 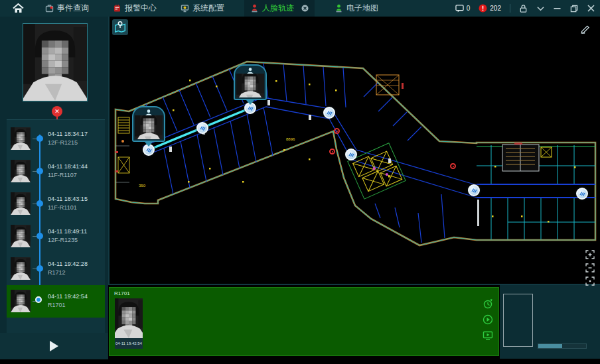 What do you see at coordinates (463, 9) in the screenshot?
I see `message-indicator: 0` at bounding box center [463, 9].